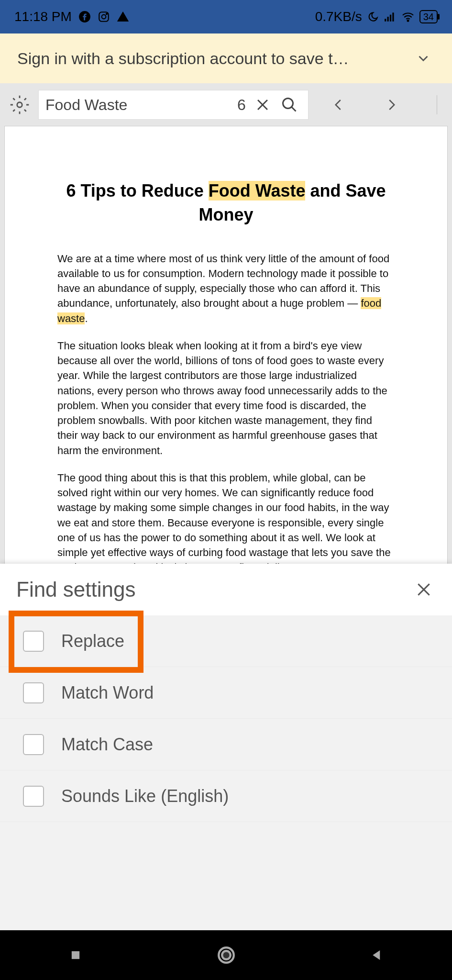  What do you see at coordinates (424, 590) in the screenshot?
I see `close-icon` at bounding box center [424, 590].